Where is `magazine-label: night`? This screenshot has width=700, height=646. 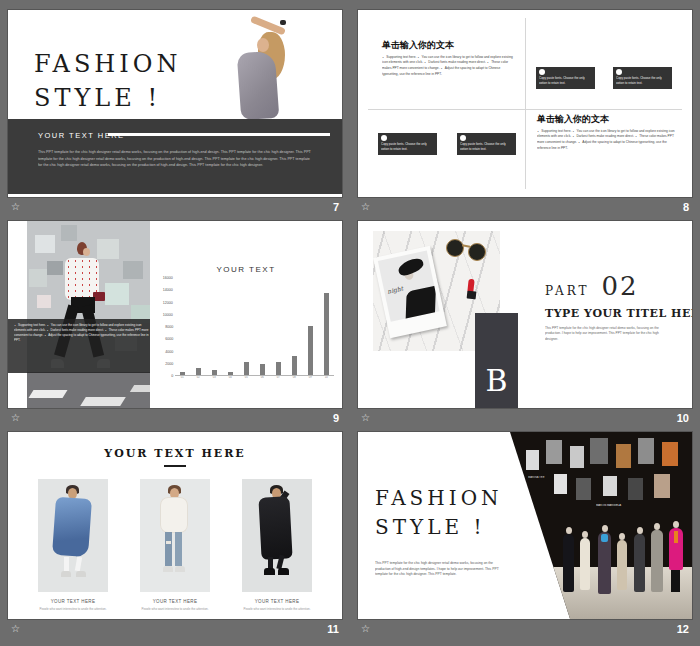 magazine-label: night is located at coordinates (396, 289).